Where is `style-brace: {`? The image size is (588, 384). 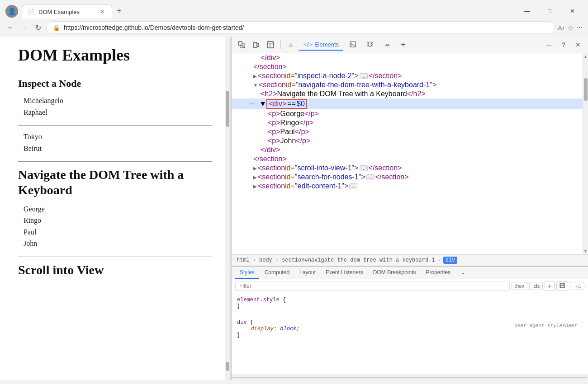
style-brace: { is located at coordinates (284, 300).